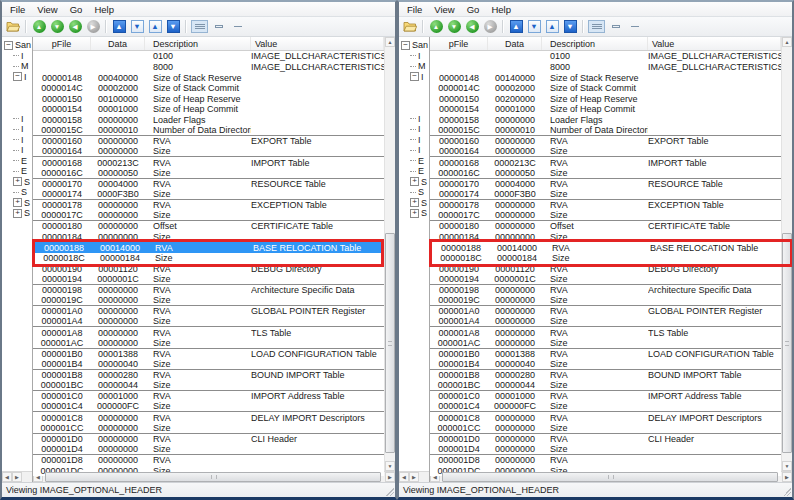 Image resolution: width=794 pixels, height=500 pixels. What do you see at coordinates (436, 26) in the screenshot?
I see `nav-up-button: ▲` at bounding box center [436, 26].